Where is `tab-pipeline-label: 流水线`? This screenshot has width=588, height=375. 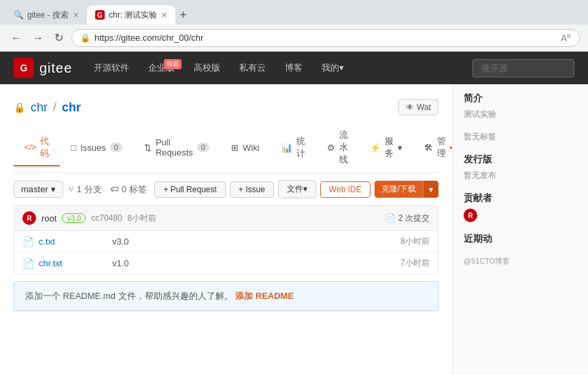
tab-pipeline-label: 流水线 is located at coordinates (344, 147).